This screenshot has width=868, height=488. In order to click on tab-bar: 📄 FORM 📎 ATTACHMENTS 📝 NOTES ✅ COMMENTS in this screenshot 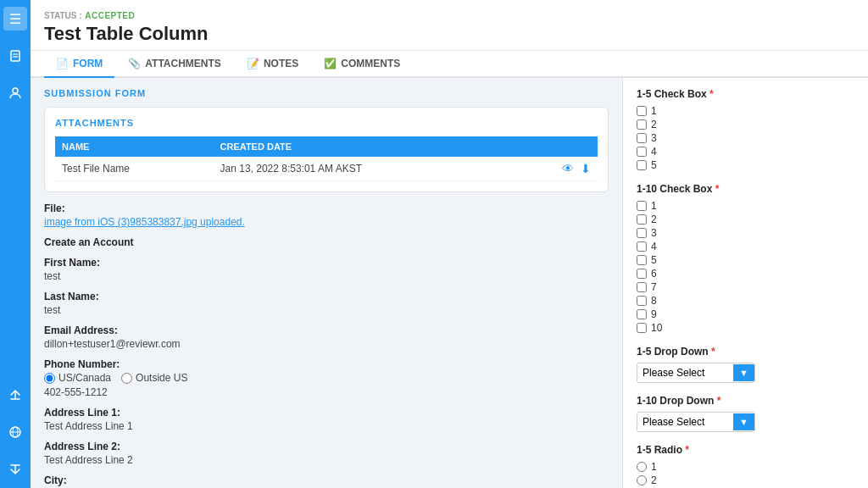, I will do `click(449, 64)`.